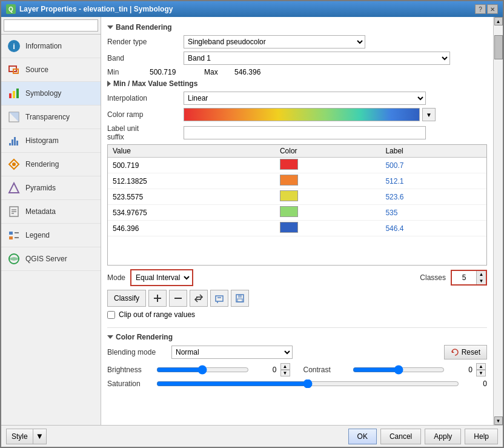 Image resolution: width=504 pixels, height=448 pixels. Describe the element at coordinates (274, 42) in the screenshot. I see `render-type-select: Singleband pseudocolor` at that location.